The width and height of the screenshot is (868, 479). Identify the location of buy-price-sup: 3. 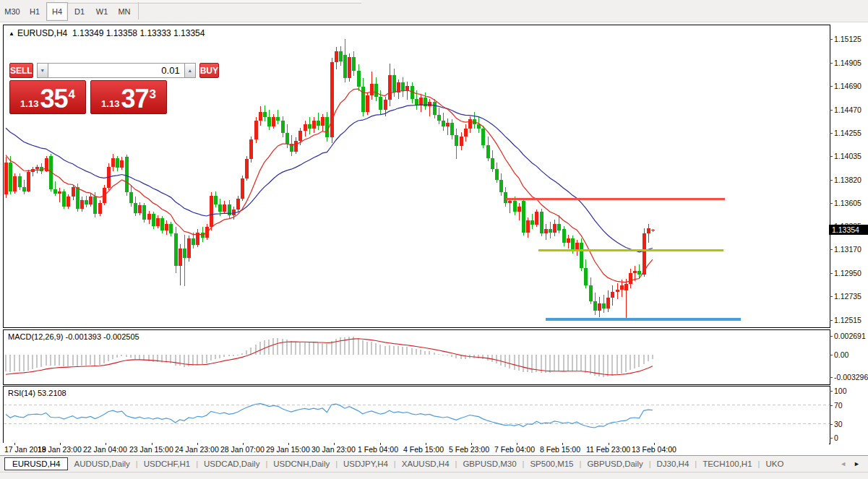
(152, 94).